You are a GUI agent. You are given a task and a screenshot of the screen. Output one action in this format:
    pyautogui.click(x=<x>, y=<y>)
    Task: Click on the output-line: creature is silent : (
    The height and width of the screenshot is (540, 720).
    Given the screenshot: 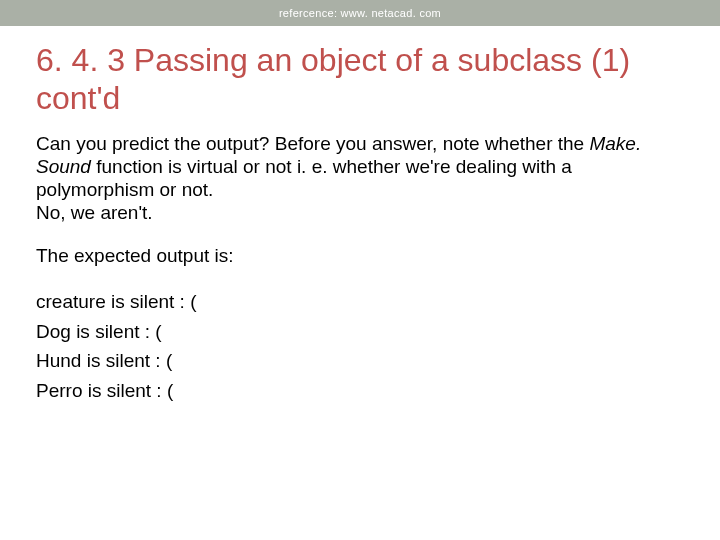 What is the action you would take?
    pyautogui.click(x=360, y=302)
    